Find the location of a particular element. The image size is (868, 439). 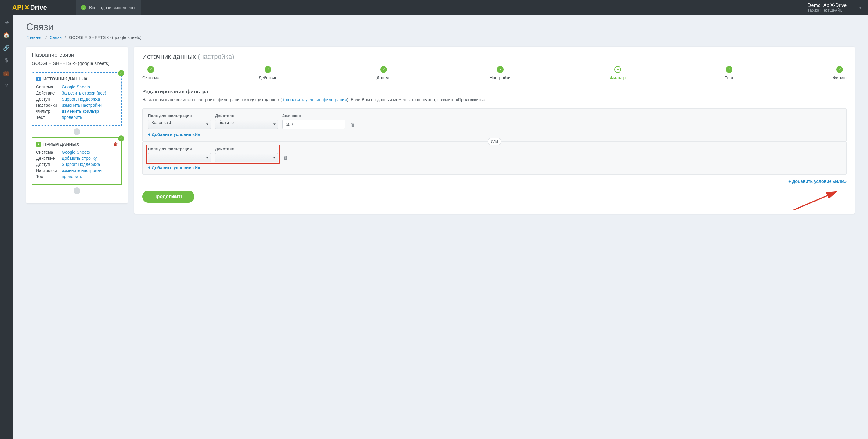

logo-text-2: Drive is located at coordinates (38, 7).